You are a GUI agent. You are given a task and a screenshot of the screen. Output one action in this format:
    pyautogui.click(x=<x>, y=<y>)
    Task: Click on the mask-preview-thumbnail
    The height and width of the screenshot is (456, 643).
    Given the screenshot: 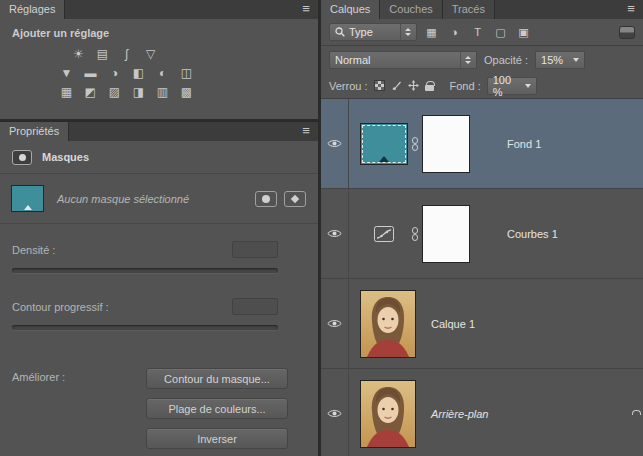 What is the action you would take?
    pyautogui.click(x=28, y=198)
    